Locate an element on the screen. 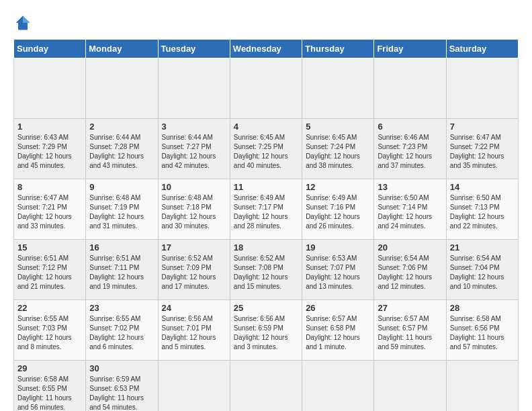  calendar-cell: 5 Sunrise: 6:45 AM Sunset: 7:24 PM Dayli… is located at coordinates (339, 149).